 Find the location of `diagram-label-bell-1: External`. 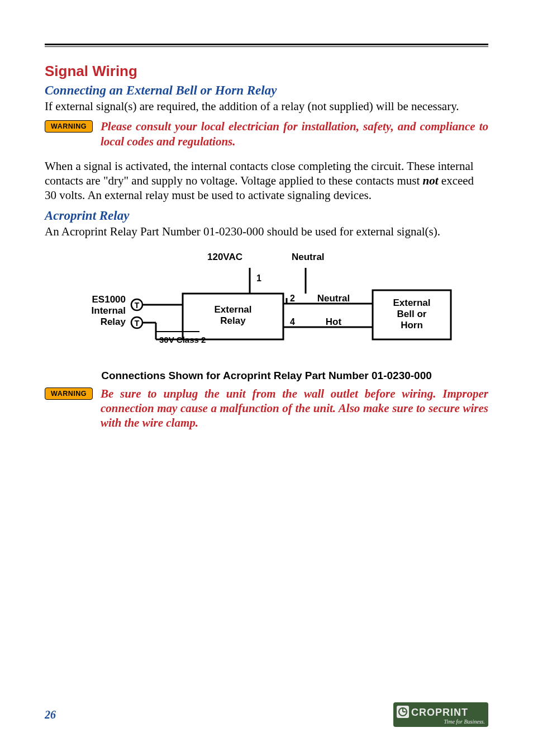

diagram-label-bell-1: External is located at coordinates (411, 303).